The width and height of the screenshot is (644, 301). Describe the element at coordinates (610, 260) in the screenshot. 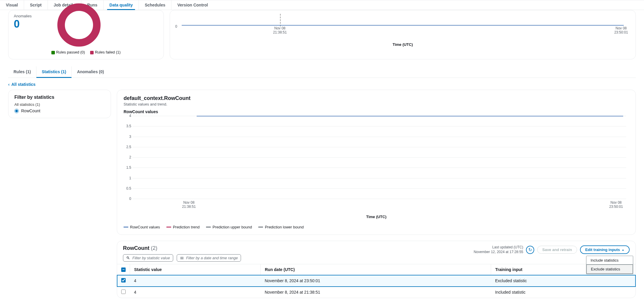

I see `dropdown-include-statistics: Include statistics` at that location.